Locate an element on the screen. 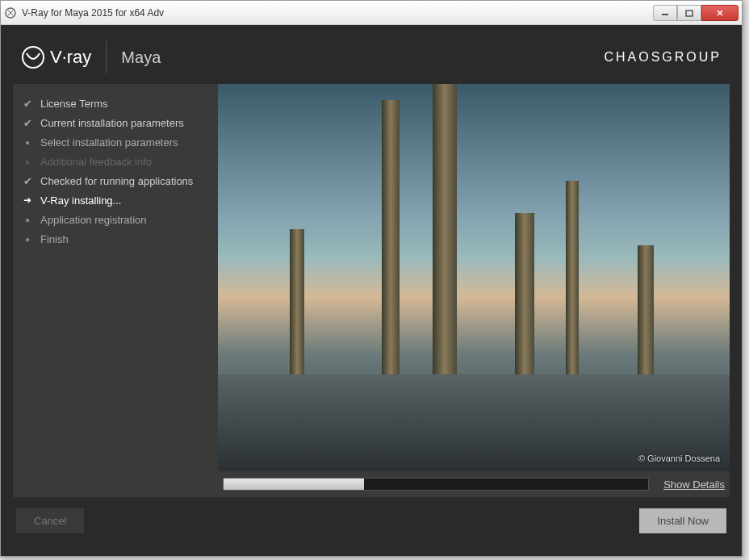 This screenshot has width=749, height=560. vray-logo: V·ray is located at coordinates (63, 57).